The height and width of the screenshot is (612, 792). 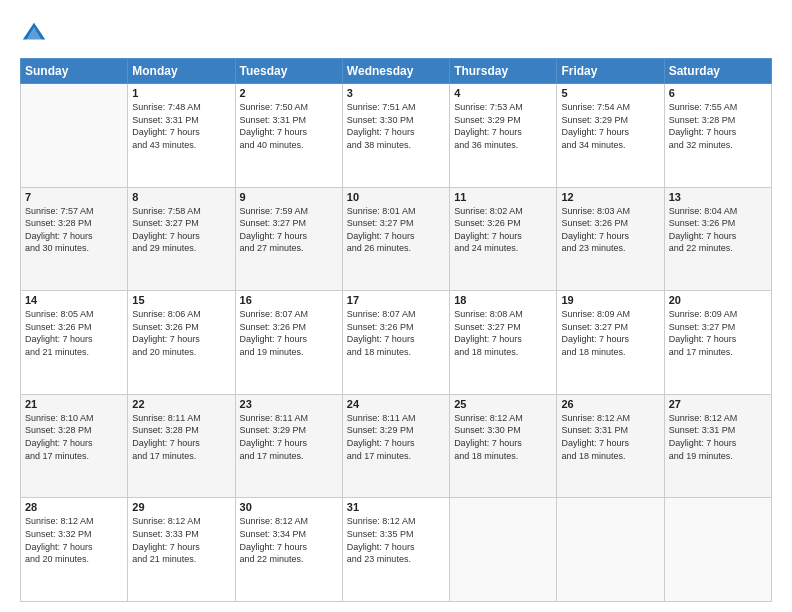 I want to click on day-number: 5, so click(x=610, y=93).